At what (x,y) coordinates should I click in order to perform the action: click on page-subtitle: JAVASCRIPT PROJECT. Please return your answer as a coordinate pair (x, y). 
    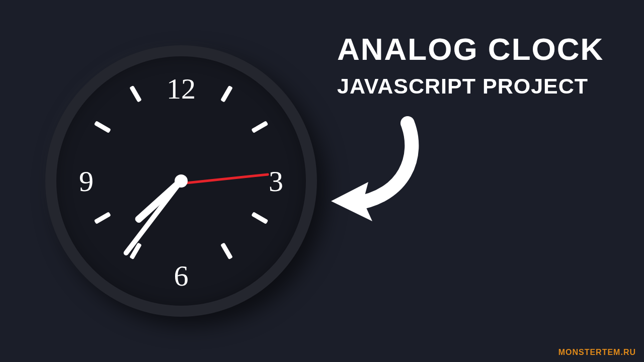
    Looking at the image, I should click on (470, 86).